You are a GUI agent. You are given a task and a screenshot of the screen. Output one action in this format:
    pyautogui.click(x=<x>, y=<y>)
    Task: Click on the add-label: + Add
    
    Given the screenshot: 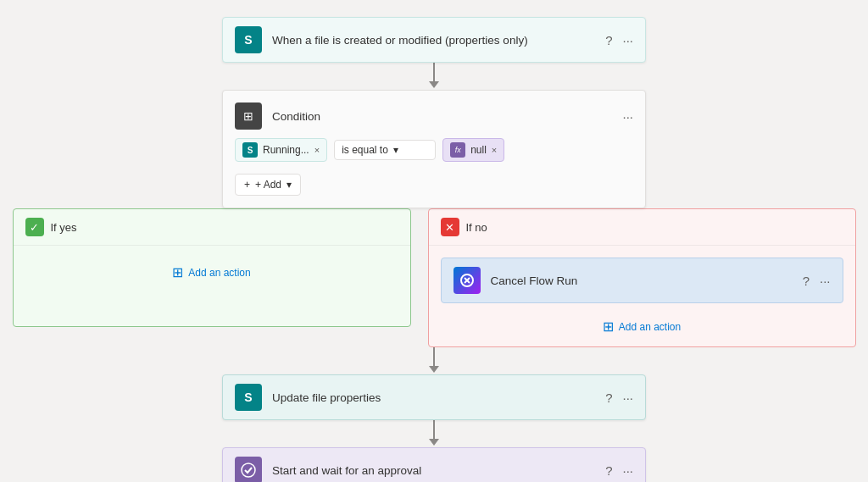 What is the action you would take?
    pyautogui.click(x=268, y=185)
    